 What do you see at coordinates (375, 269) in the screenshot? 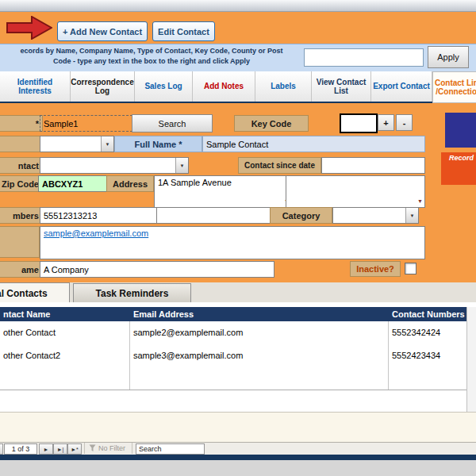
I see `inactive-label: Inactive?` at bounding box center [375, 269].